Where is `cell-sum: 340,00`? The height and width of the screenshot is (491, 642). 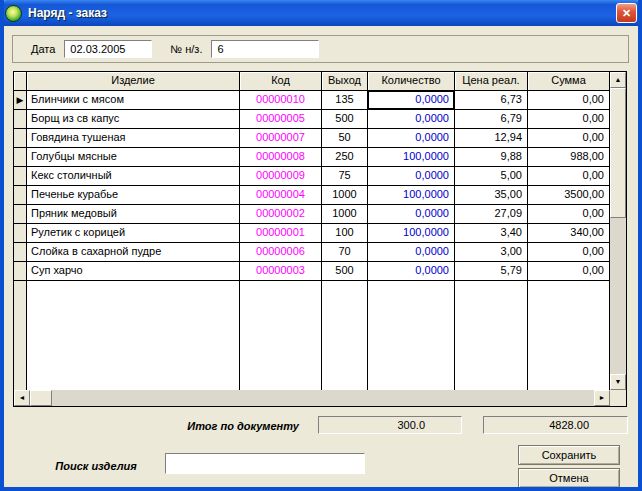 cell-sum: 340,00 is located at coordinates (569, 233).